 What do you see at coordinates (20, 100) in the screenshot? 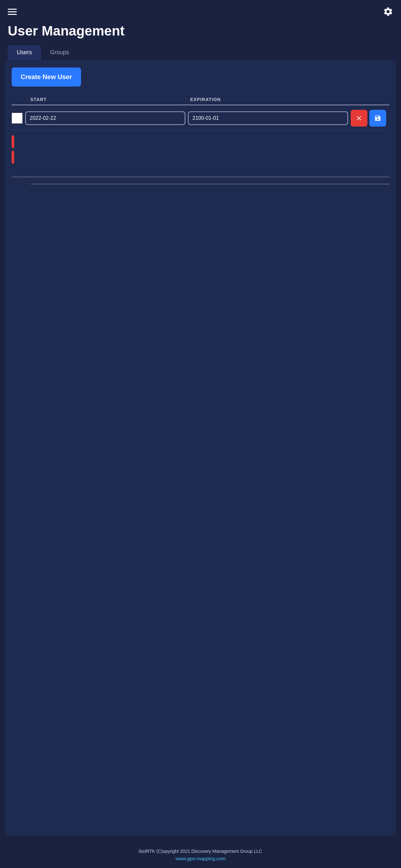
I see `col-header-checkbox` at bounding box center [20, 100].